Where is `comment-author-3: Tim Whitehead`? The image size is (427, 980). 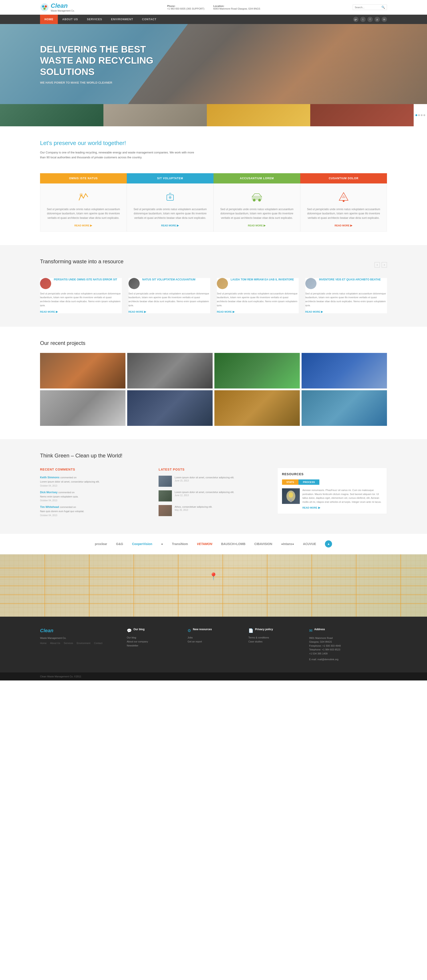 comment-author-3: Tim Whitehead is located at coordinates (49, 507).